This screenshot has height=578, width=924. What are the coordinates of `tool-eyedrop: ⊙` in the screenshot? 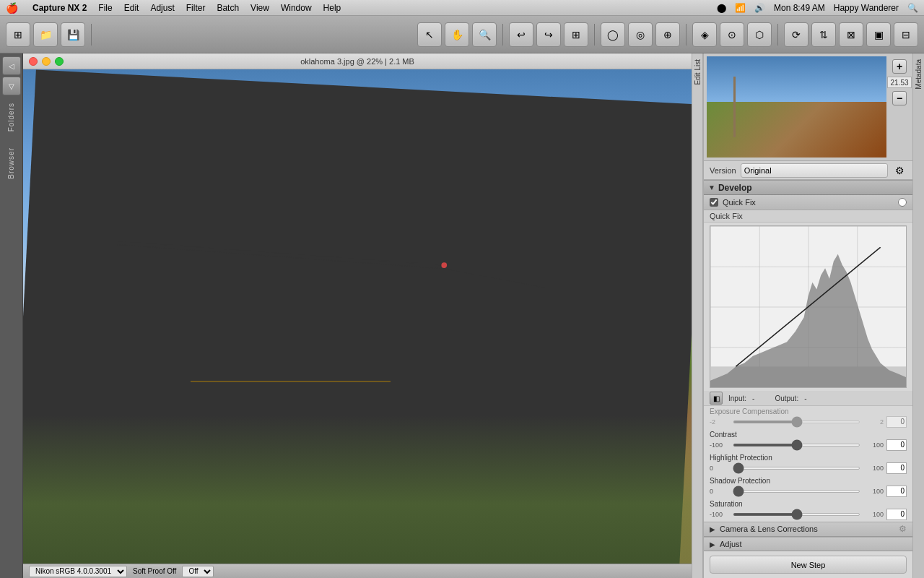 It's located at (732, 35).